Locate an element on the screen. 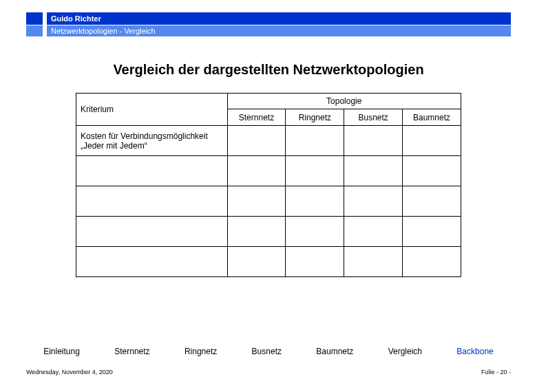 The image size is (537, 392). col-ringnetz: Ringnetz is located at coordinates (315, 118).